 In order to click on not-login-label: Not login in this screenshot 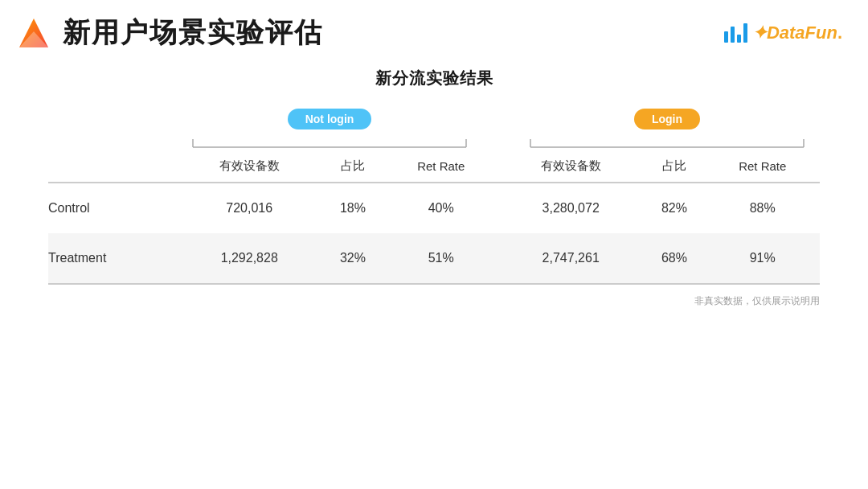, I will do `click(330, 119)`.